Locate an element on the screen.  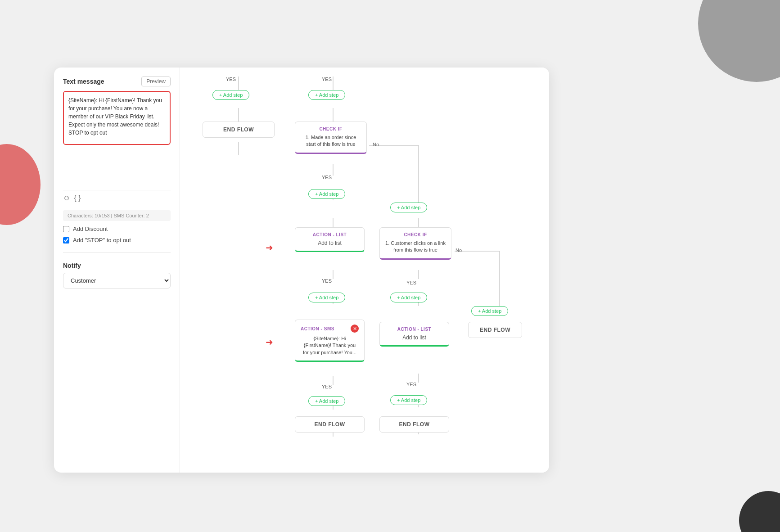
divider is located at coordinates (117, 253).